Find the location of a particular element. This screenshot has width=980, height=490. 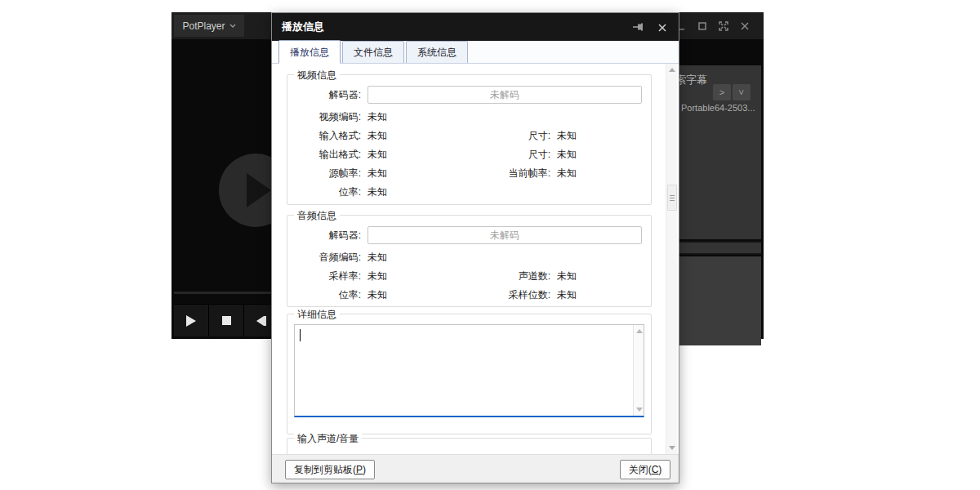

fullscreen-icon is located at coordinates (724, 26).